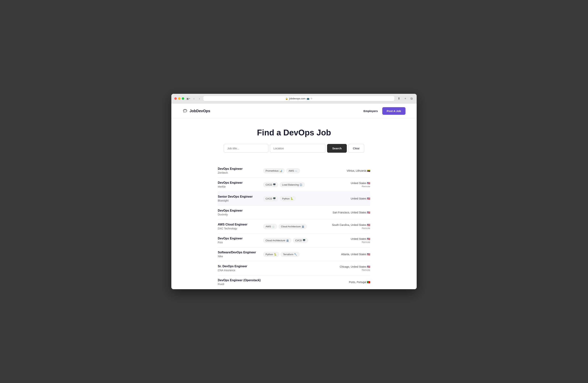 The height and width of the screenshot is (383, 588). What do you see at coordinates (179, 99) in the screenshot?
I see `minimize-button` at bounding box center [179, 99].